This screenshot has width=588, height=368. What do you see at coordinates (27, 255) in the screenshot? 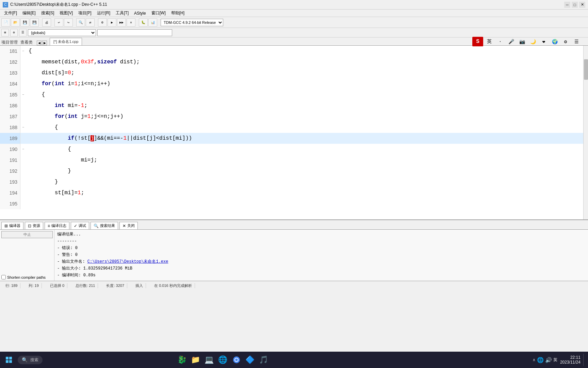
I see `compile-sidebar: 中止 Shorten compiler paths` at bounding box center [27, 255].